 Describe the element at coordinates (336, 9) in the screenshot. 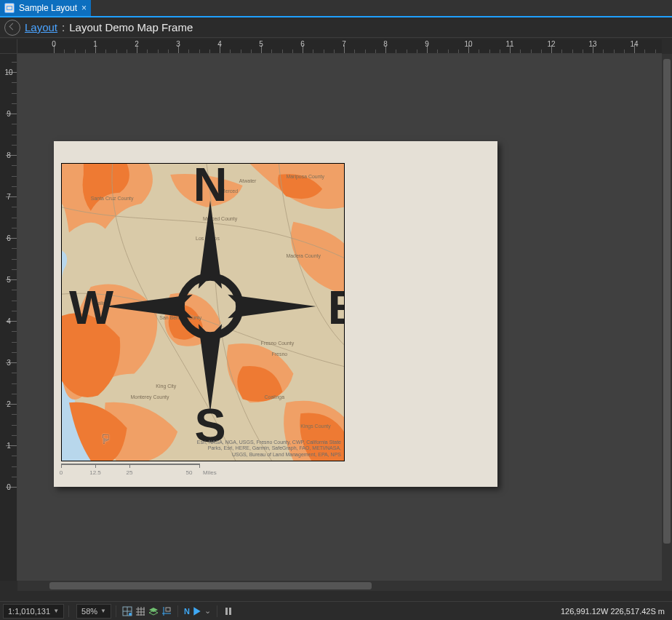

I see `tab-strip: Sample Layout ×` at that location.